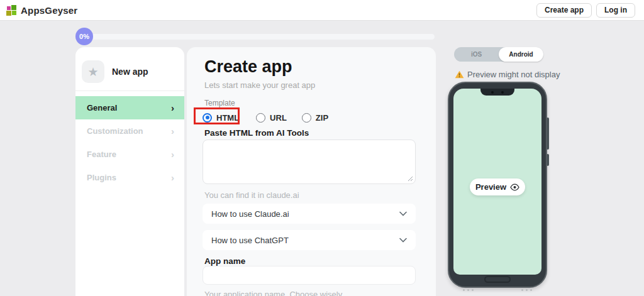 This screenshot has height=296, width=644. Describe the element at coordinates (11, 10) in the screenshot. I see `appsgeyser-logo-icon` at that location.